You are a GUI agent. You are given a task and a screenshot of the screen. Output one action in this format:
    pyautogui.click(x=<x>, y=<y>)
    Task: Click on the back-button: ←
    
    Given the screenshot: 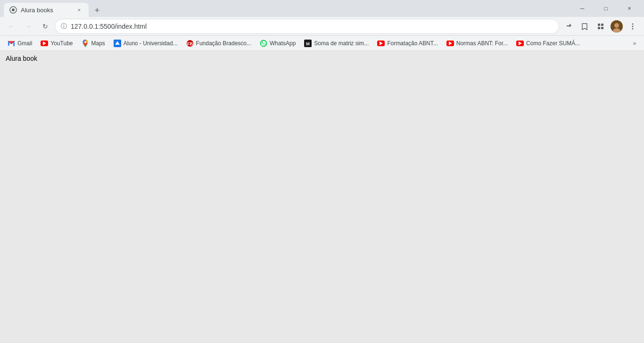 What is the action you would take?
    pyautogui.click(x=11, y=26)
    